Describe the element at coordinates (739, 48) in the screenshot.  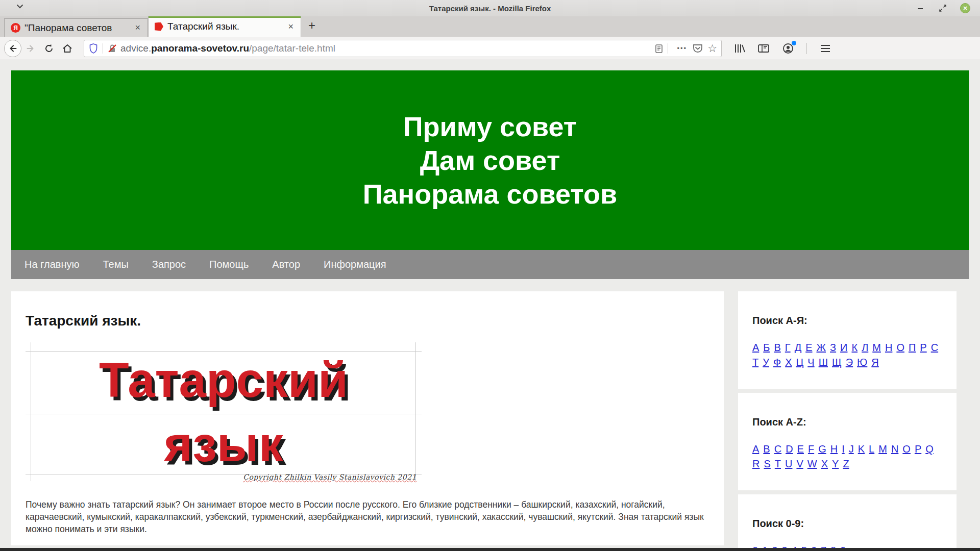
I see `library-icon` at that location.